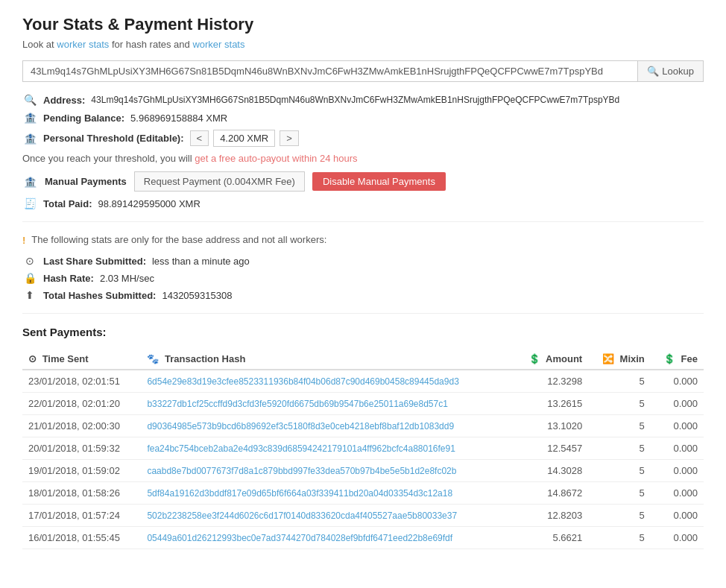 The height and width of the screenshot is (588, 726). What do you see at coordinates (82, 516) in the screenshot?
I see `cell-time: 17/01/2018, 01:57:24` at bounding box center [82, 516].